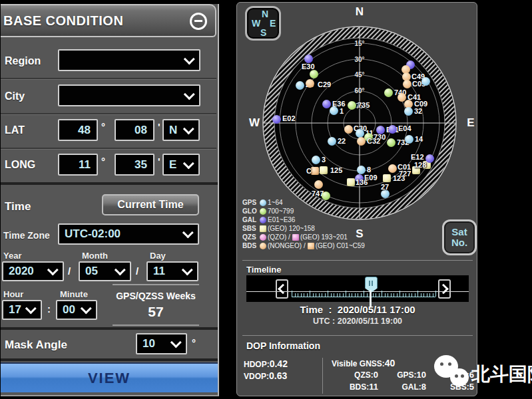 The height and width of the screenshot is (399, 532). Describe the element at coordinates (360, 44) in the screenshot. I see `ring-label: 15°` at that location.